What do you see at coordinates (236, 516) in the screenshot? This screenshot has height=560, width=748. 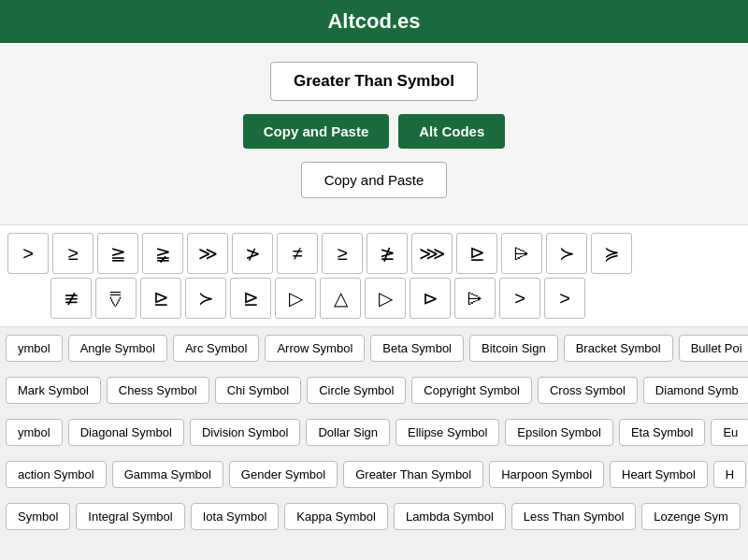 I see `category-tag: Iota Symbol` at bounding box center [236, 516].